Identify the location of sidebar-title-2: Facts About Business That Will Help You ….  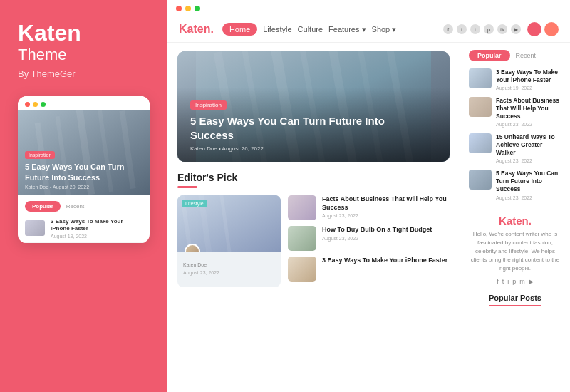
(529, 108).